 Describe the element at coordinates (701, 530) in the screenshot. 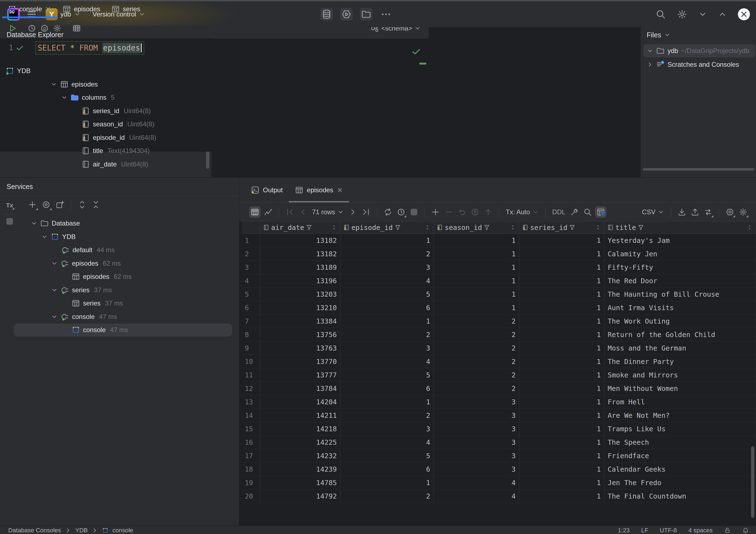

I see `indent-setting: 4 spaces` at that location.